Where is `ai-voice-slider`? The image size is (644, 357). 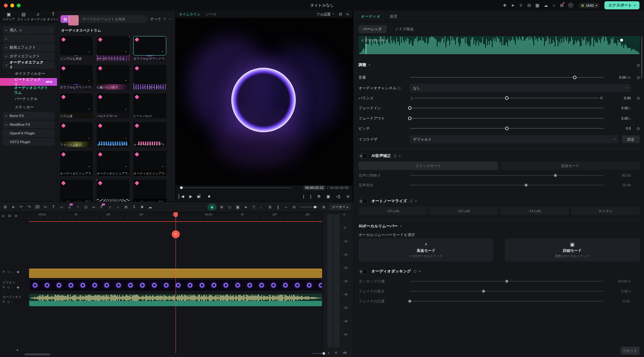 ai-voice-slider is located at coordinates (507, 175).